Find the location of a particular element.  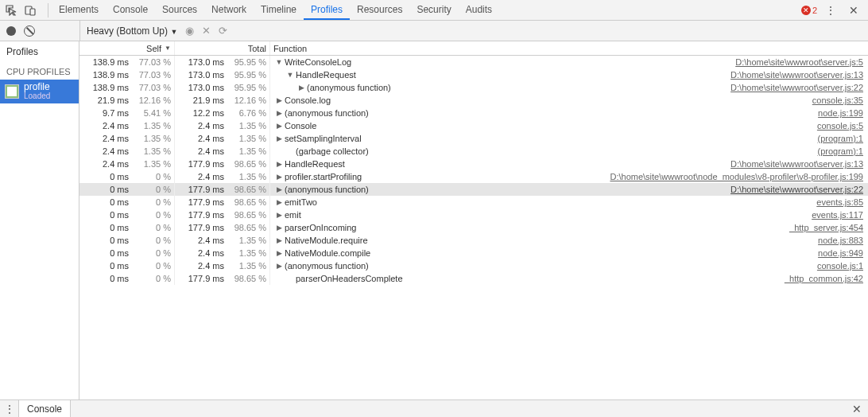

table-row: 138.9 ms77.03 %173.0 ms95.95 %▶(anonymou… is located at coordinates (474, 88).